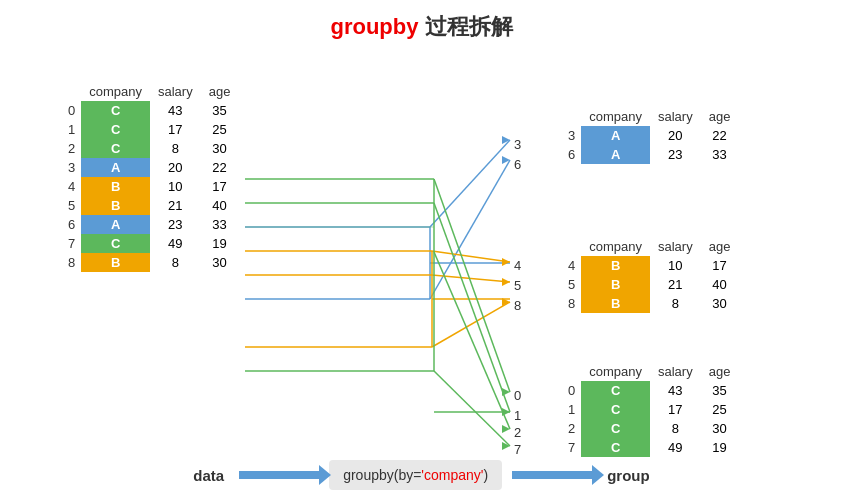 This screenshot has width=843, height=500. Describe the element at coordinates (149, 177) in the screenshot. I see `left-table: company salary age 0 C 43 35 1 C 17 25 2…` at that location.